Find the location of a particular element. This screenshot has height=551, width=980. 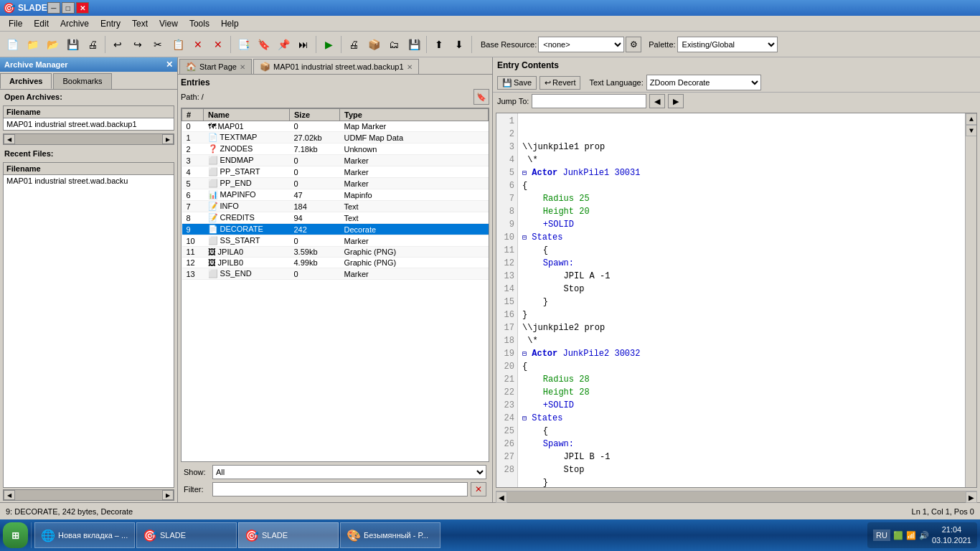

base-resource-select: <none> is located at coordinates (581, 44).